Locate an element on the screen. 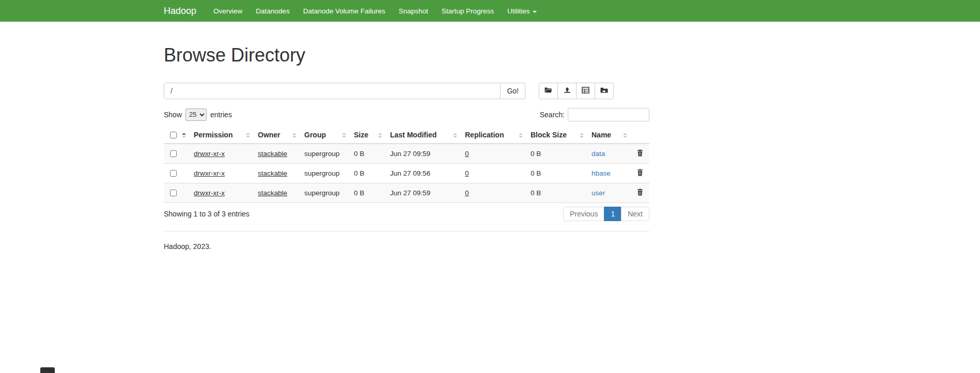 The width and height of the screenshot is (980, 373). pagination: Previous 1 Next is located at coordinates (606, 214).